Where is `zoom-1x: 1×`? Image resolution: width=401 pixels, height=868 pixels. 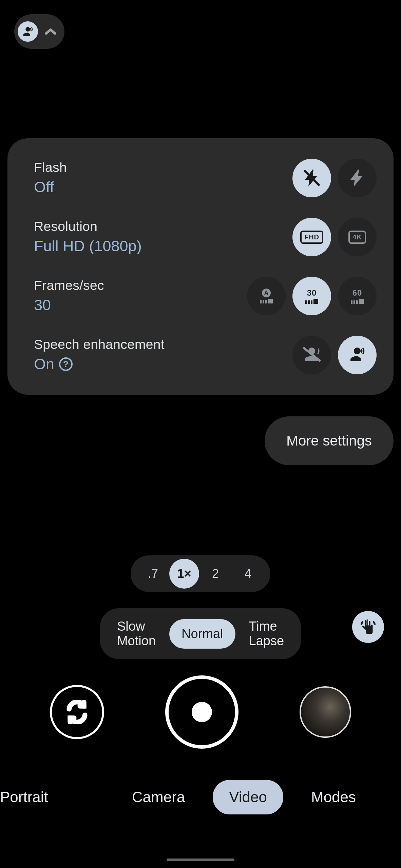
zoom-1x: 1× is located at coordinates (184, 574).